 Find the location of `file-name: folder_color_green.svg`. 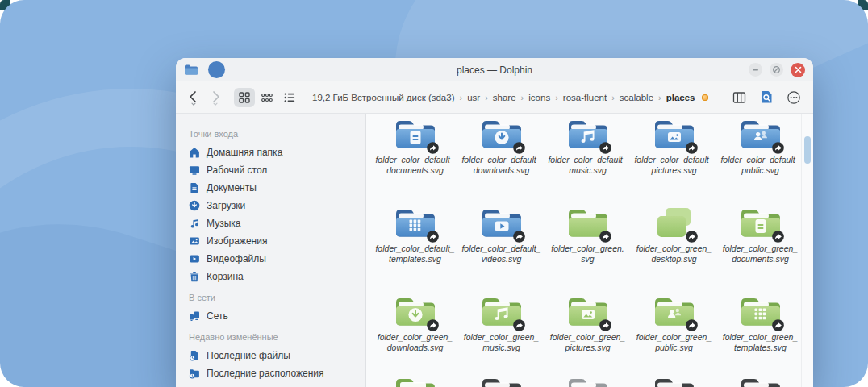

file-name: folder_color_green.svg is located at coordinates (588, 254).